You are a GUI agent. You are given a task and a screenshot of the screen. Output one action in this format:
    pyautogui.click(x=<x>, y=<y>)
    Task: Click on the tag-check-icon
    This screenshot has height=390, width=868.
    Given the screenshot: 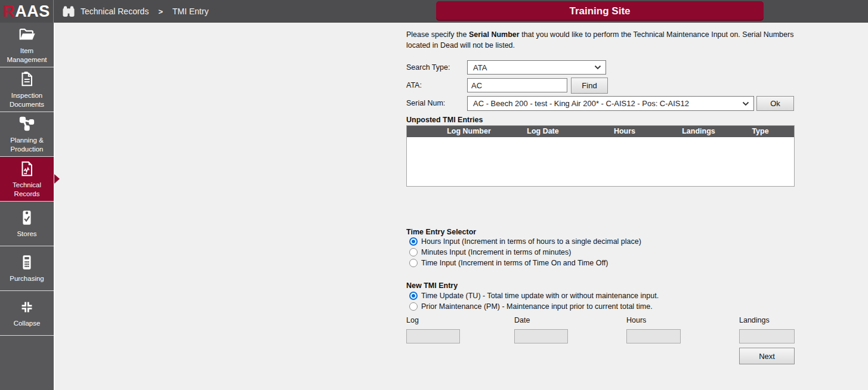 What is the action you would take?
    pyautogui.click(x=27, y=218)
    